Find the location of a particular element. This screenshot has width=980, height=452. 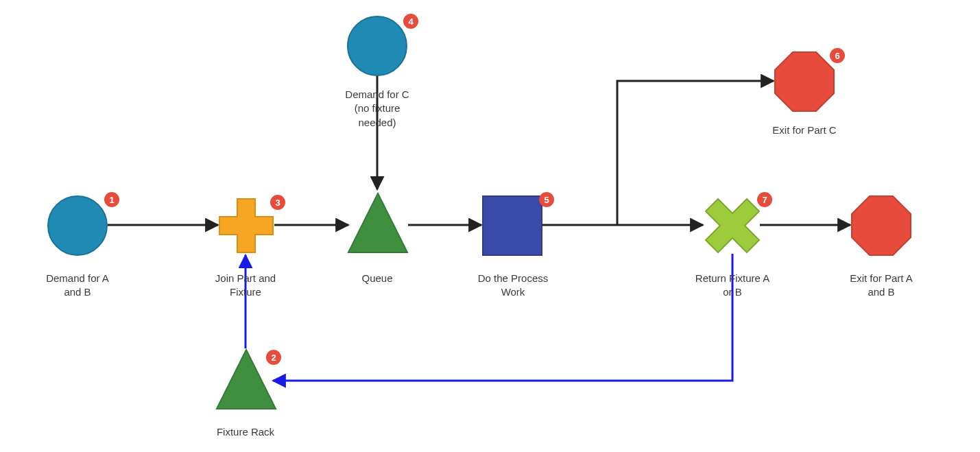

badge-text: 1 is located at coordinates (111, 200).